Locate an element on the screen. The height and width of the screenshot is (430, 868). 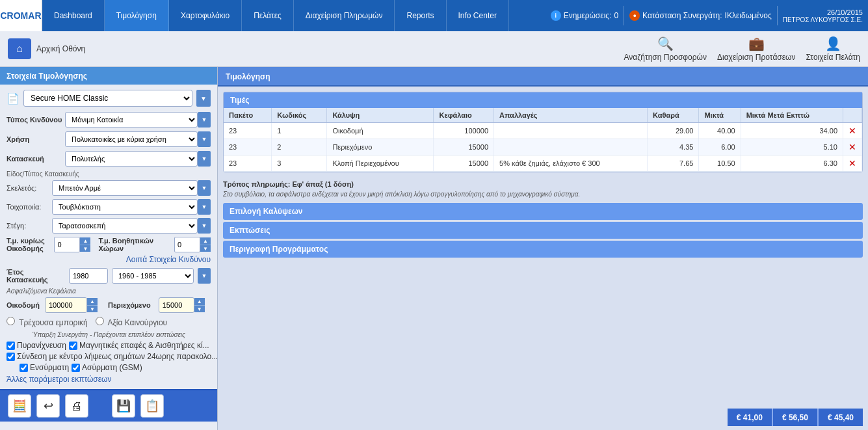
product-select: Secure HOME ClassicSecure HOME PlusSecur… is located at coordinates (108, 98).